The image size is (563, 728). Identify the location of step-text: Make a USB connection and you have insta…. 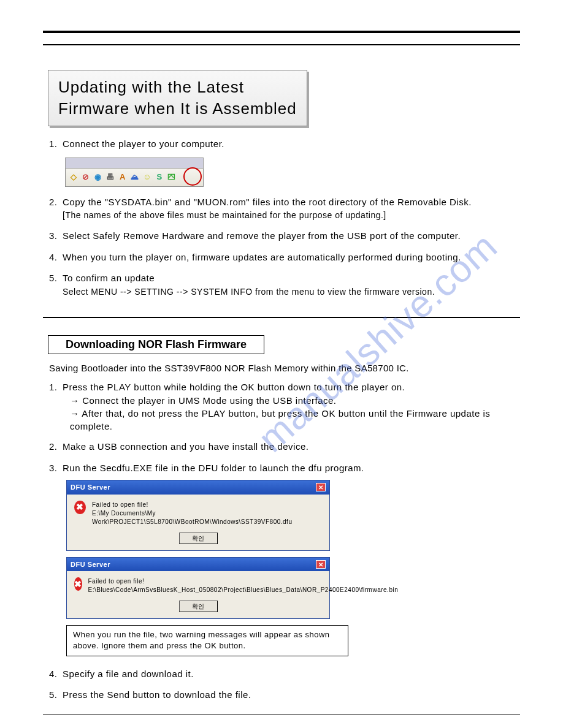
(185, 446).